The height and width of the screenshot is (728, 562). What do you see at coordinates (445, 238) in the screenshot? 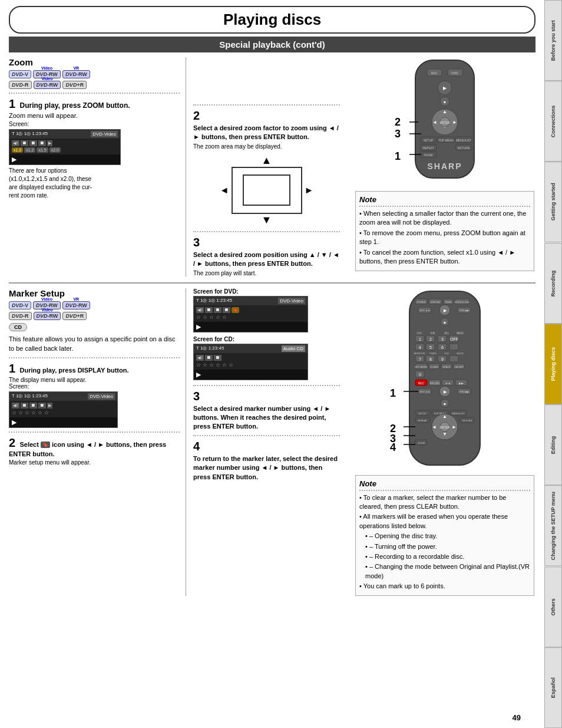
I see `zoom-note-item-2: To remove the zoom menu, press ZOOM butt…` at bounding box center [445, 238].